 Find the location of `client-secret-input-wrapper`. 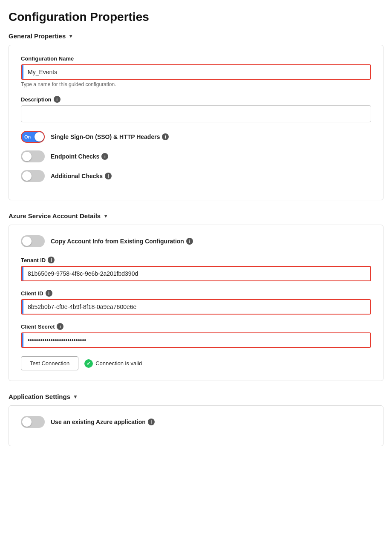

client-secret-input-wrapper is located at coordinates (196, 340).